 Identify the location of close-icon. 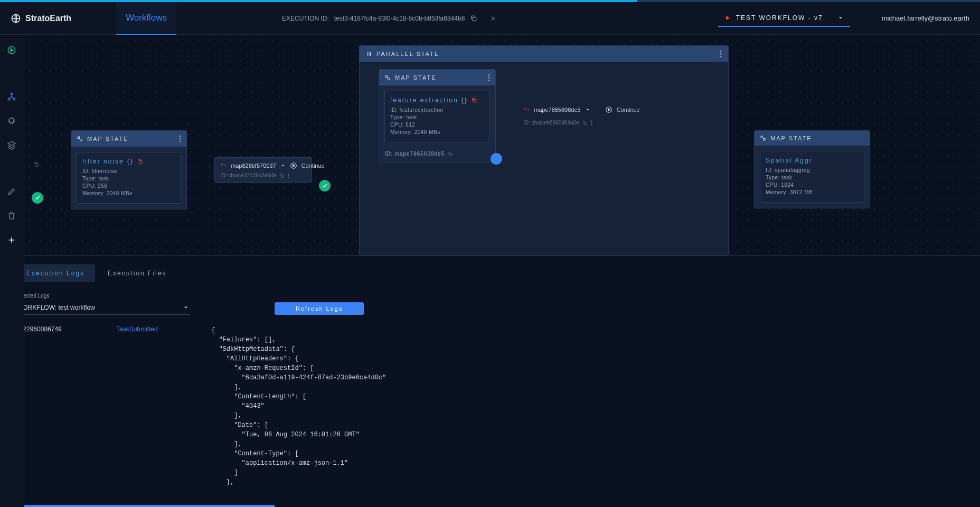
(493, 18).